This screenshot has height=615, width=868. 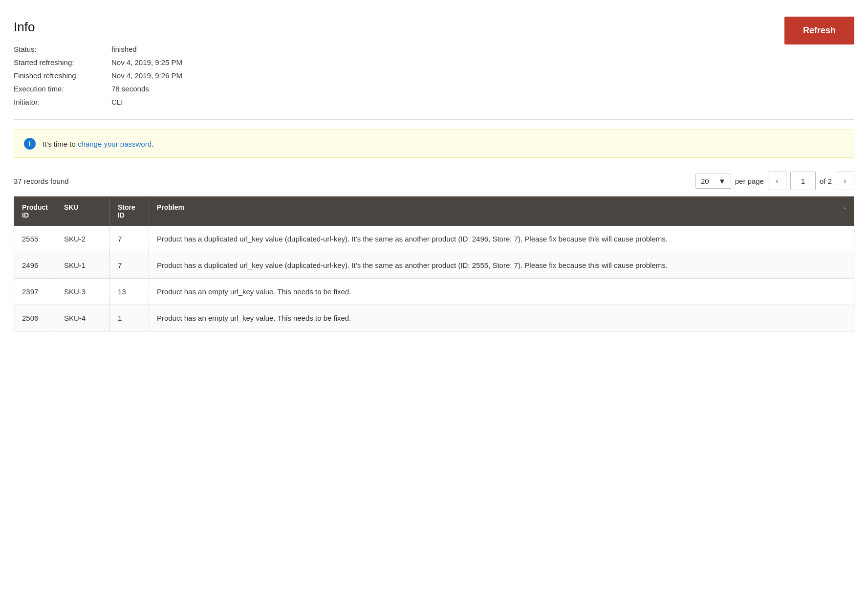 I want to click on table-row: 2555SKU-27Product has a duplicated url_k…, so click(x=434, y=239).